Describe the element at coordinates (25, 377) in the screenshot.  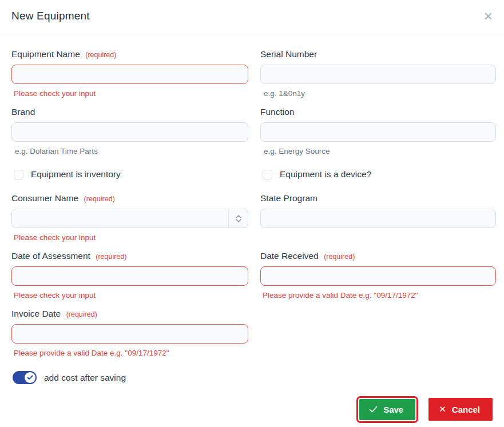
I see `add-cost-toggle` at that location.